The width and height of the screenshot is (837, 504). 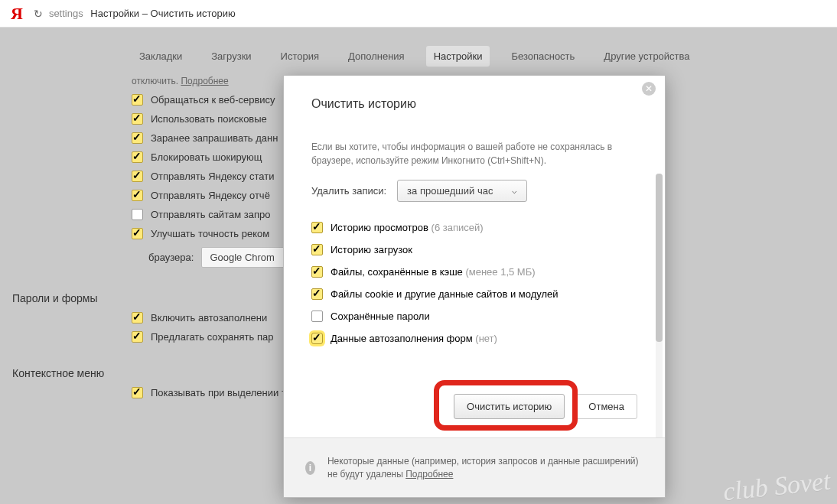 I want to click on url-title: Настройки – Очистить историю, so click(x=162, y=14).